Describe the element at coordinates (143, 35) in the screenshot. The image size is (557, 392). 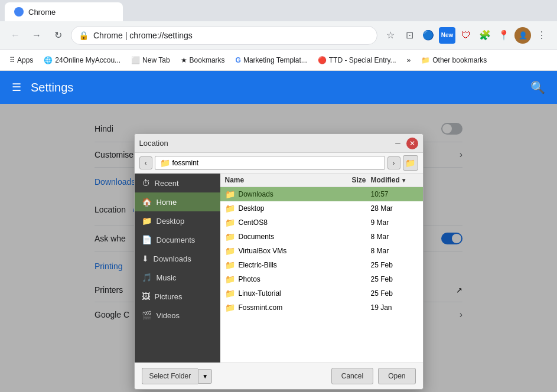
I see `url-site: Chrome | chrome://settings` at that location.